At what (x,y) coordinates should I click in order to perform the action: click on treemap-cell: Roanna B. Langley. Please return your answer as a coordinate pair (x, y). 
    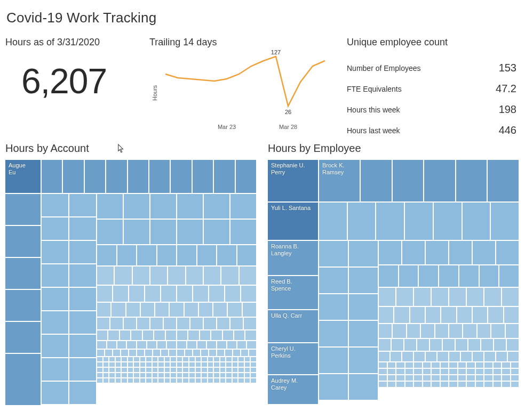
    Looking at the image, I should click on (293, 258).